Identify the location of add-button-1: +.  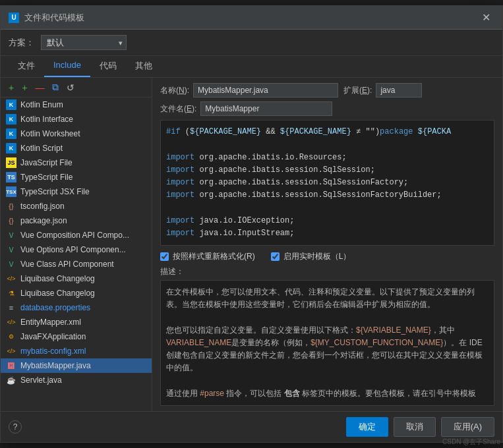
(11, 88).